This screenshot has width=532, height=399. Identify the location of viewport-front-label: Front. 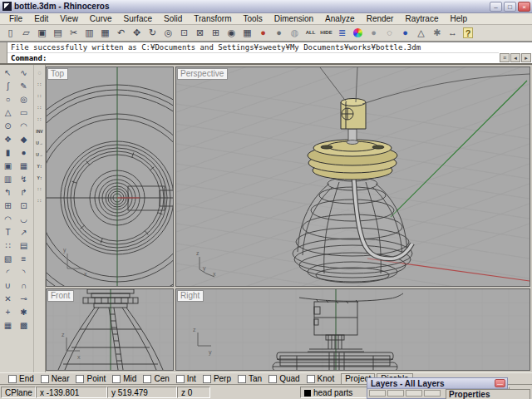
(61, 296).